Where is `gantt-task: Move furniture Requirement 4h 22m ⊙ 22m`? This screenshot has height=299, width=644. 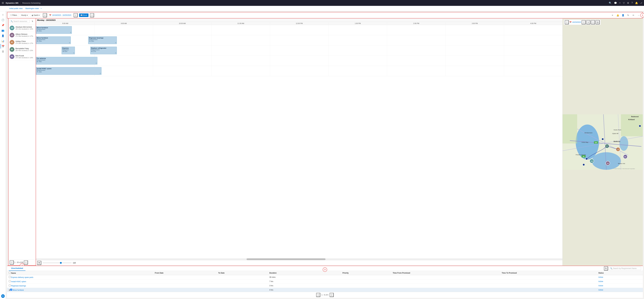
gantt-task: Move furniture Requirement 4h 22m ⊙ 22m is located at coordinates (54, 30).